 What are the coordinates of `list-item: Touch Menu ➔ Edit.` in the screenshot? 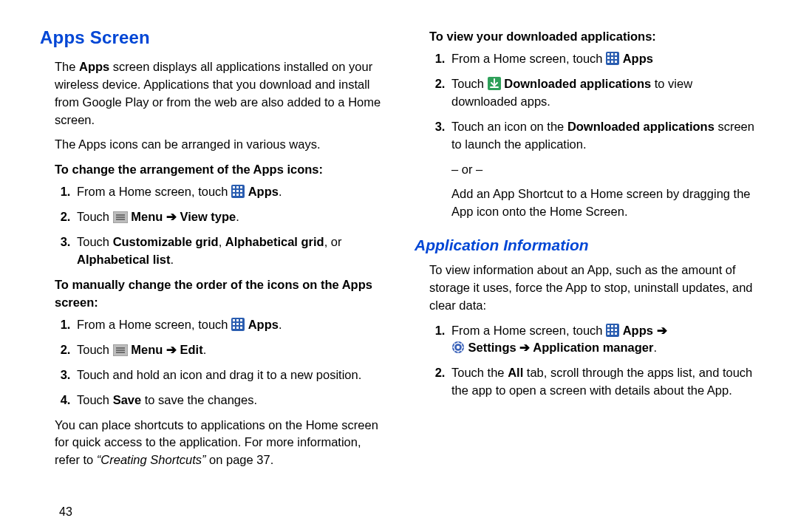 It's located at (231, 350).